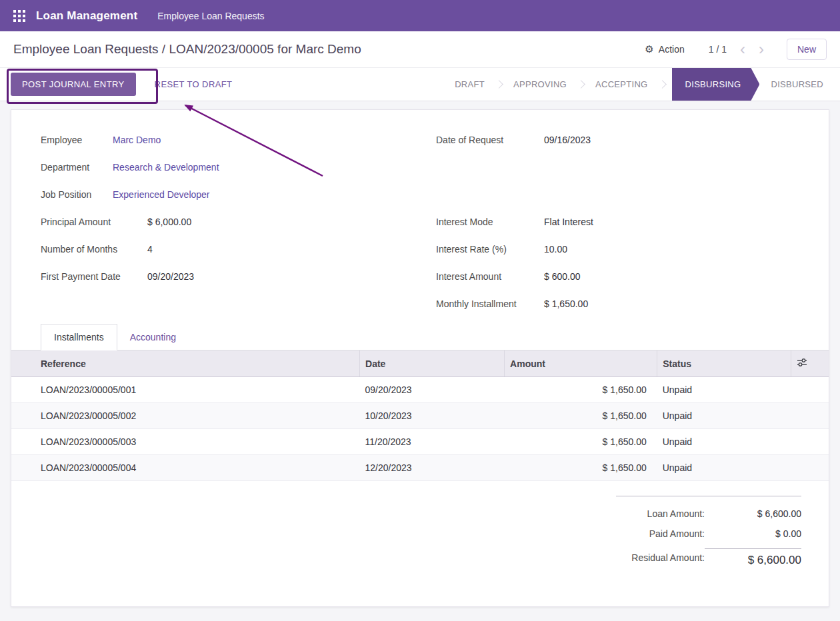 The width and height of the screenshot is (840, 621). I want to click on date-of-request-value: 09/16/2023, so click(567, 140).